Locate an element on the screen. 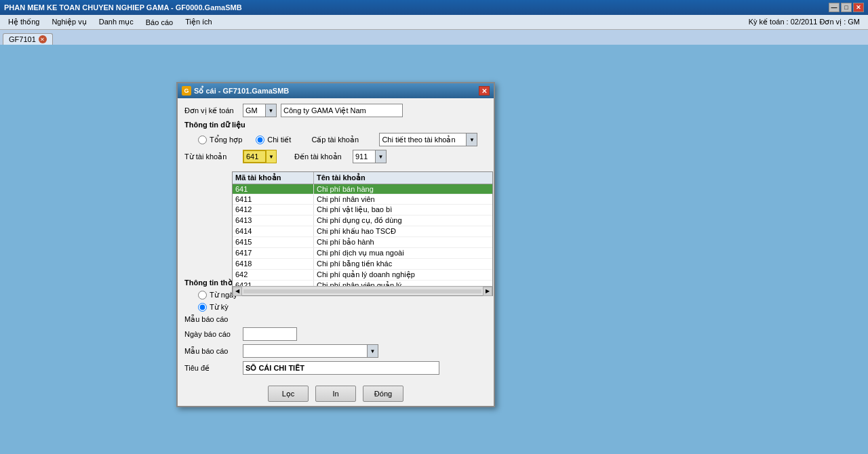 The width and height of the screenshot is (868, 454). don-vi-select-wrapper: ▼ is located at coordinates (260, 110).